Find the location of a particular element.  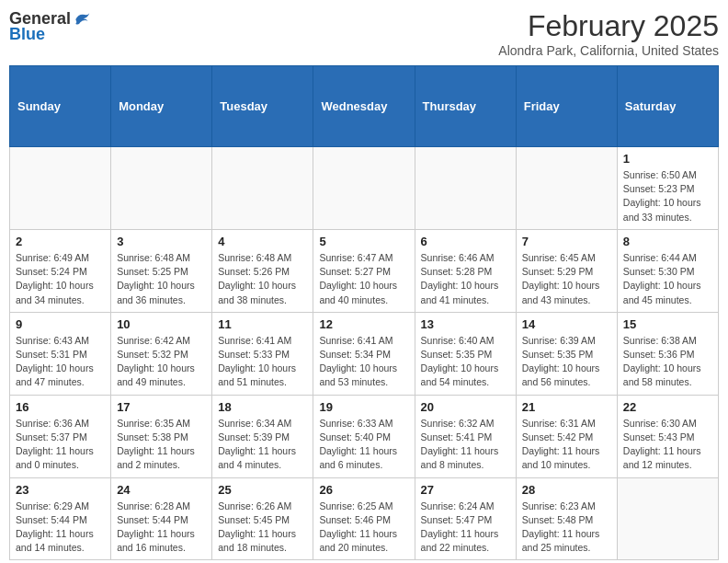

day-info: Sunrise: 6:49 AM Sunset: 5:24 PM Dayligh… is located at coordinates (61, 280).